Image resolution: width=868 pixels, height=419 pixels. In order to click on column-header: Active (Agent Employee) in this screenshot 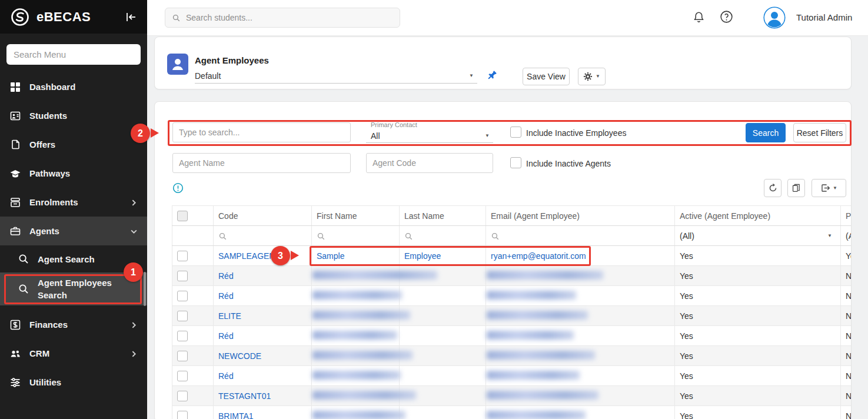, I will do `click(758, 216)`.